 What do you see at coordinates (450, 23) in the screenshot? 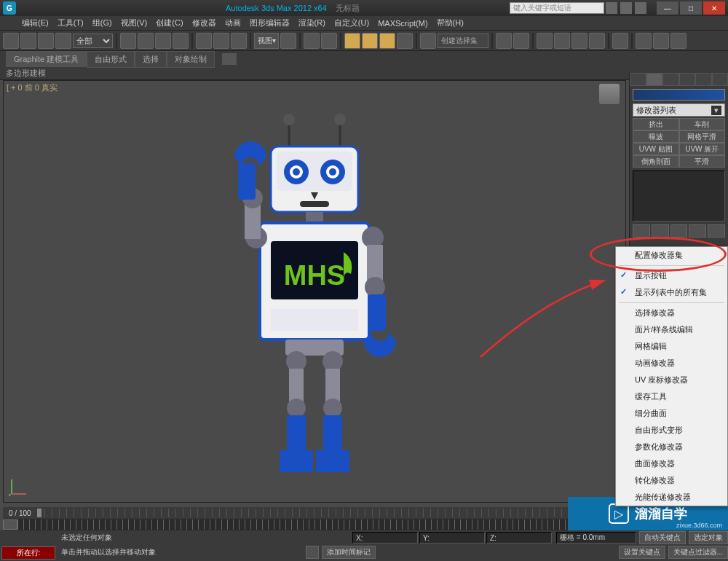
I see `menu-help: 帮助(H)` at bounding box center [450, 23].